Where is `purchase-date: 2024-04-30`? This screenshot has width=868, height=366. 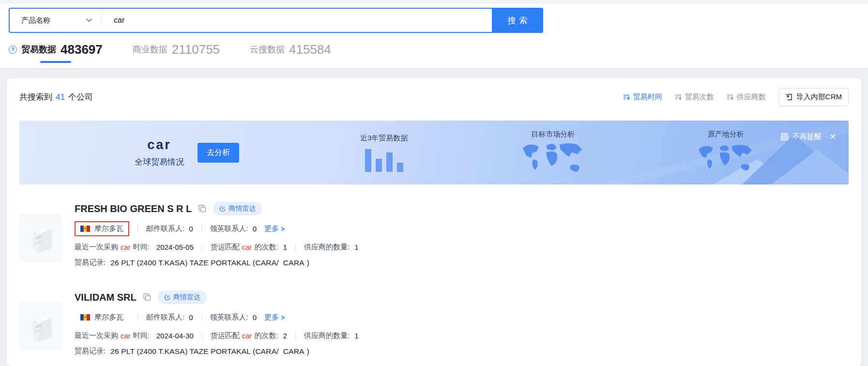
purchase-date: 2024-04-30 is located at coordinates (175, 336).